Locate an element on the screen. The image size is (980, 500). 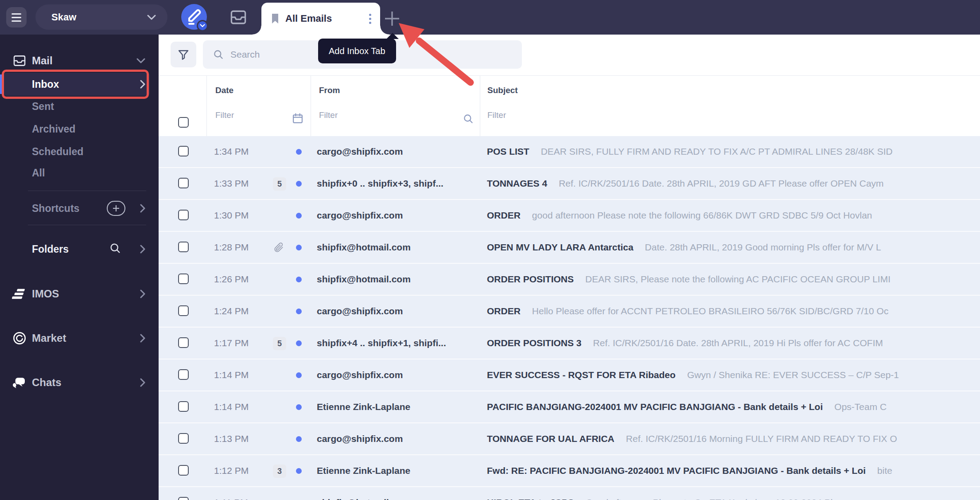
email-subject-cell: Fwd: RE: PACIFIC BANJGIANG-2024001 MV PA… is located at coordinates (734, 471).